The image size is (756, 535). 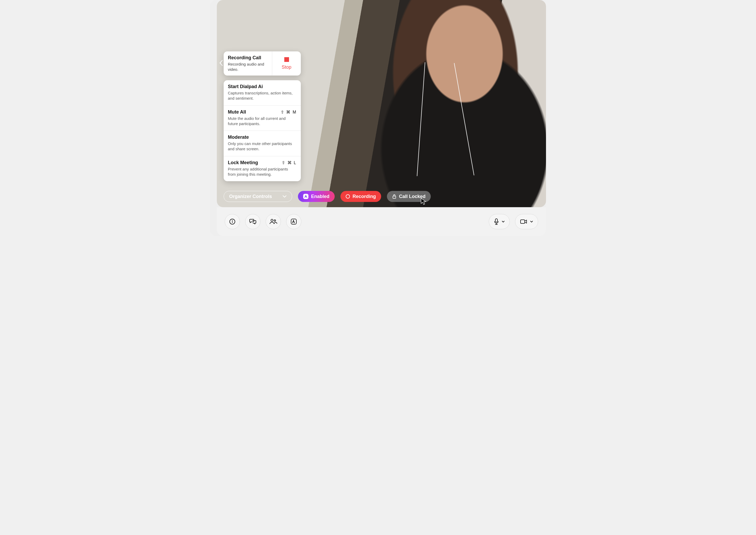 I want to click on recording-title: Recording Call, so click(x=248, y=58).